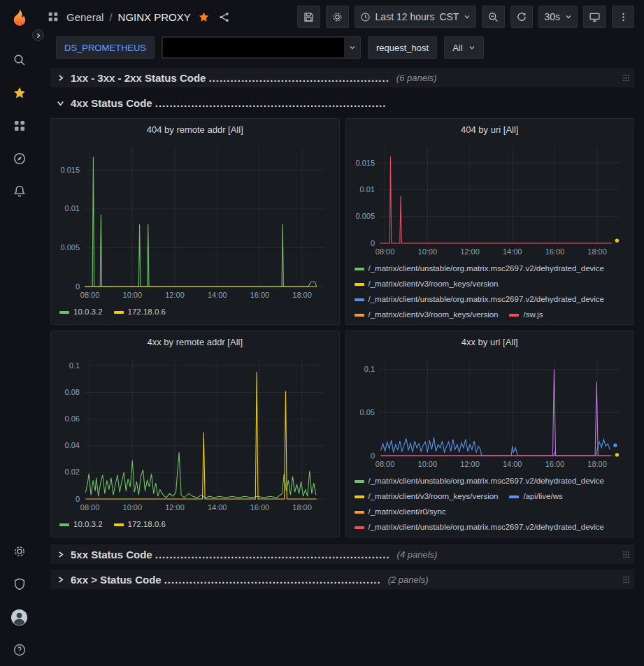 Image resolution: width=644 pixels, height=666 pixels. What do you see at coordinates (20, 191) in the screenshot?
I see `alerting-bell-icon` at bounding box center [20, 191].